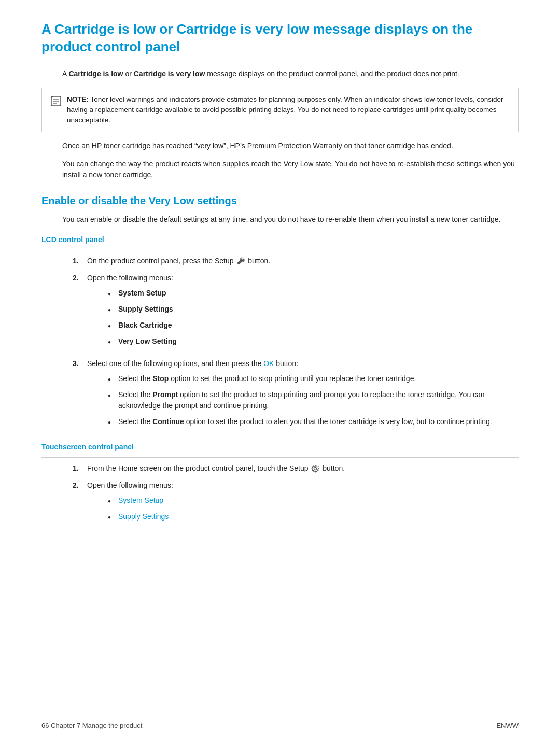 This screenshot has width=560, height=745. I want to click on ts-step-num-2: 2., so click(80, 504).